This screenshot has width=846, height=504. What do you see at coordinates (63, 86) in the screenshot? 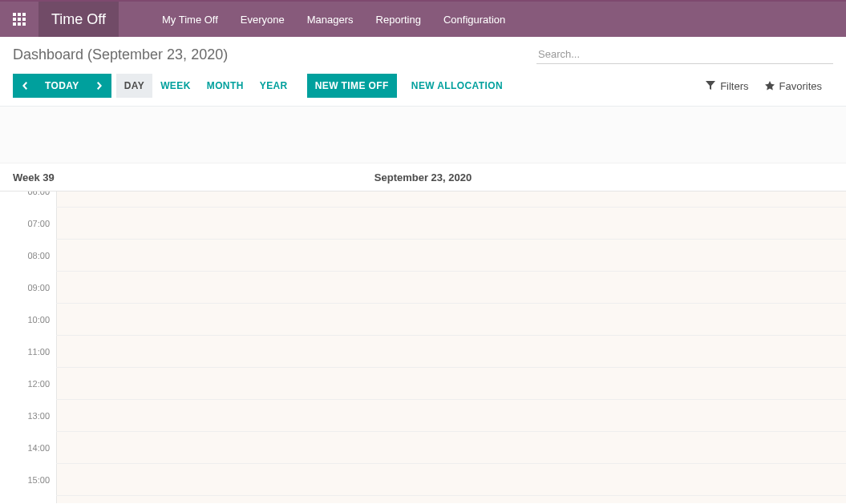
I see `today-button: TODAY` at bounding box center [63, 86].